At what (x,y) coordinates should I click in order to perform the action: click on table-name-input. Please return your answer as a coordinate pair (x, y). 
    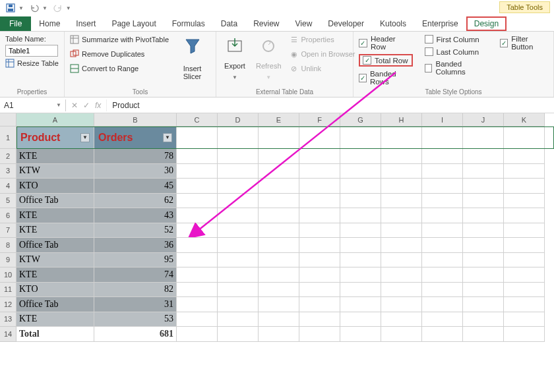
    Looking at the image, I should click on (32, 51).